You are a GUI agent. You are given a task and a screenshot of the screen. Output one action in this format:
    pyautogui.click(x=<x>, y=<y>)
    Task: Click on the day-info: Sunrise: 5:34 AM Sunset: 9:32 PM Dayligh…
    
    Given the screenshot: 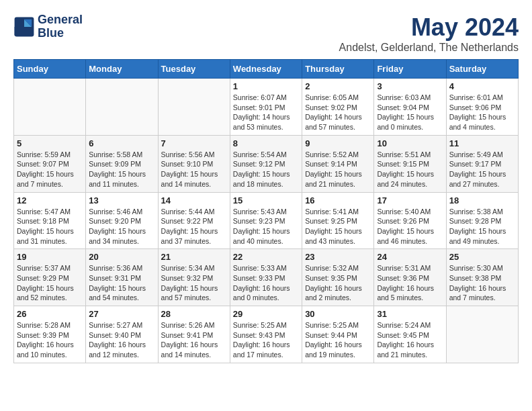 What is the action you would take?
    pyautogui.click(x=194, y=283)
    